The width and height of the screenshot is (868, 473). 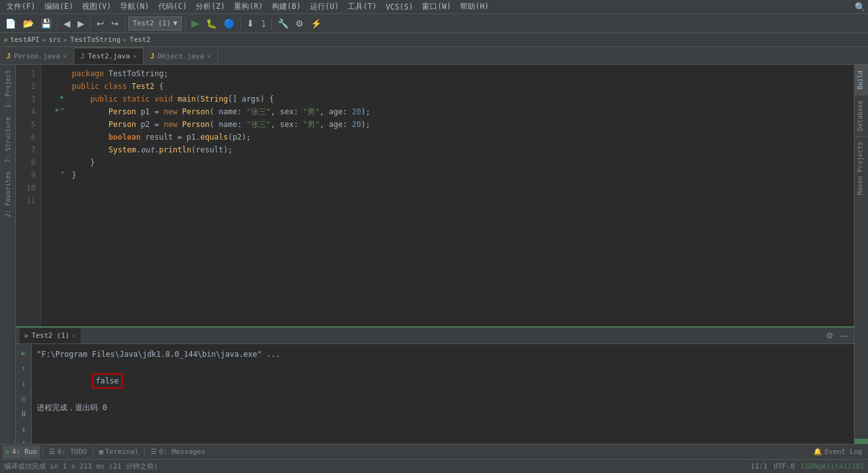 What do you see at coordinates (8, 194) in the screenshot?
I see `favorites-panel-icon: 2: Favorites` at bounding box center [8, 194].